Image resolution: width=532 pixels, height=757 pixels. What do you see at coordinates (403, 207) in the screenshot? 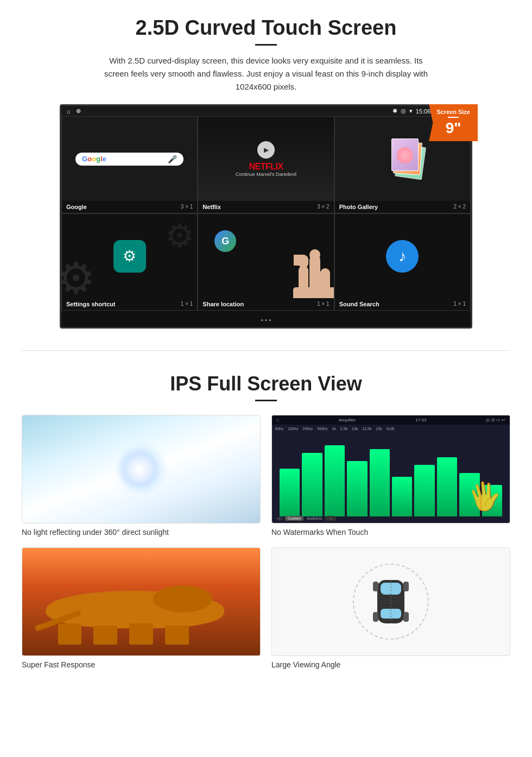
I see `gallery-label: Photo Gallery 2 × 2` at bounding box center [403, 207].